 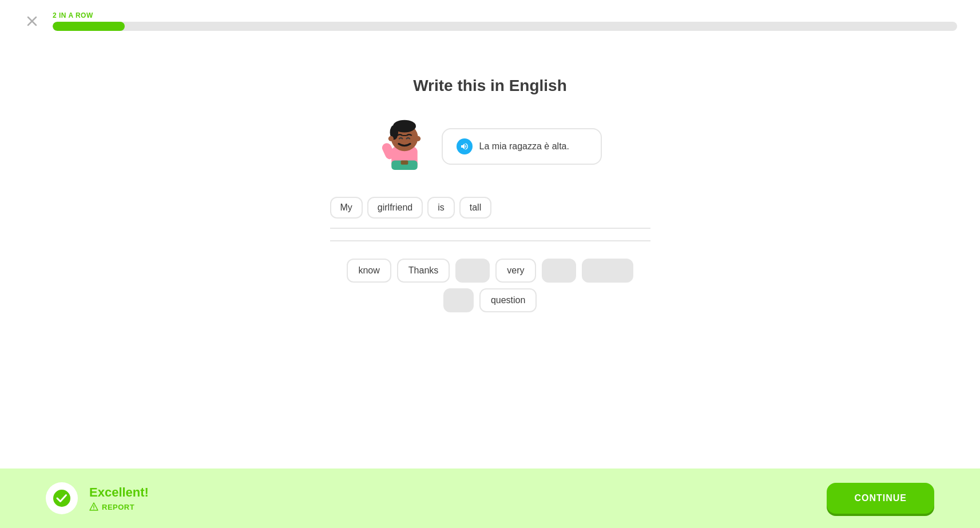 What do you see at coordinates (475, 208) in the screenshot?
I see `answer-token: tall` at bounding box center [475, 208].